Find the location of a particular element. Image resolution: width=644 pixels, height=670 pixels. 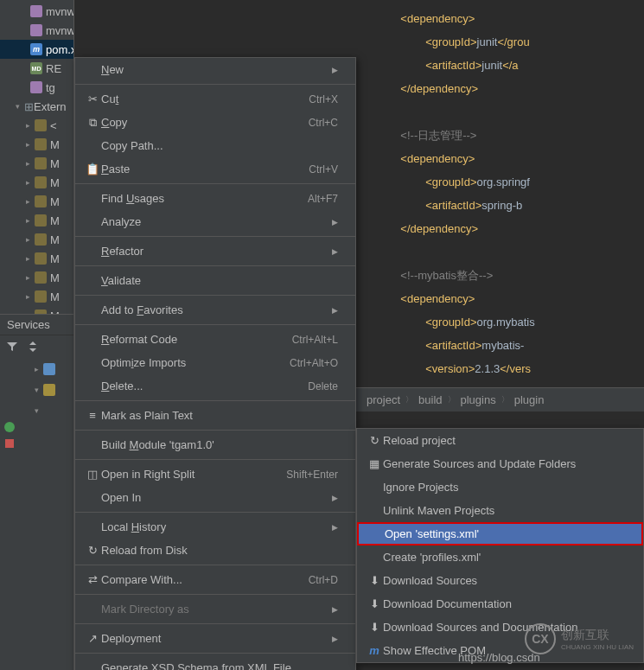

external-libraries-node: ▾⊞ Extern is located at coordinates (36, 106).